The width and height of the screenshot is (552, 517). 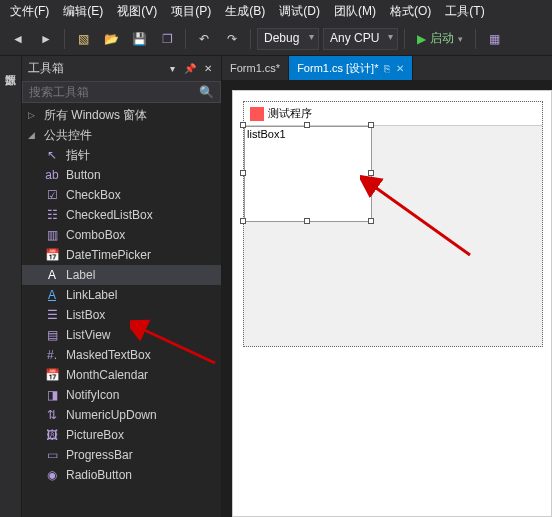 What do you see at coordinates (83, 12) in the screenshot?
I see `menu-edit: 编辑(E)` at bounding box center [83, 12].